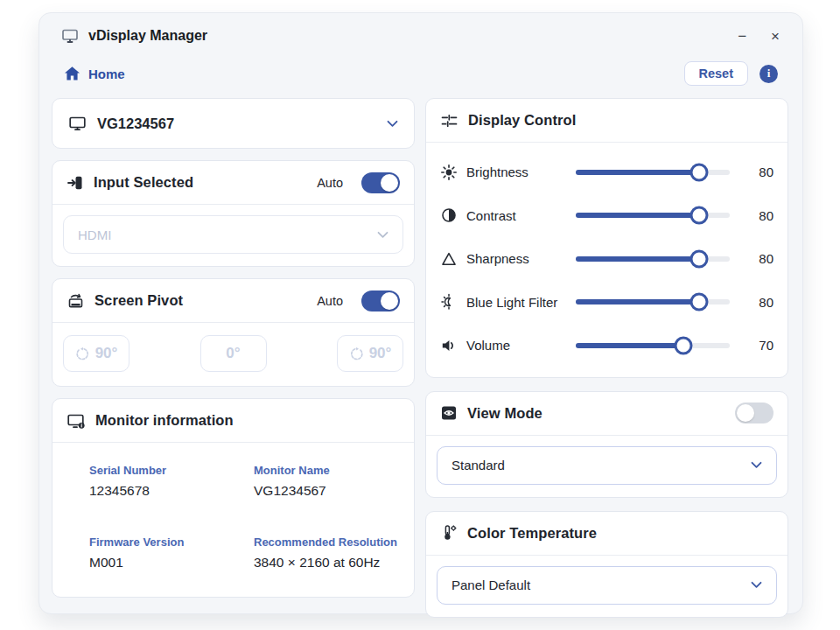 The height and width of the screenshot is (630, 840). Describe the element at coordinates (775, 37) in the screenshot. I see `close-button: ×` at that location.